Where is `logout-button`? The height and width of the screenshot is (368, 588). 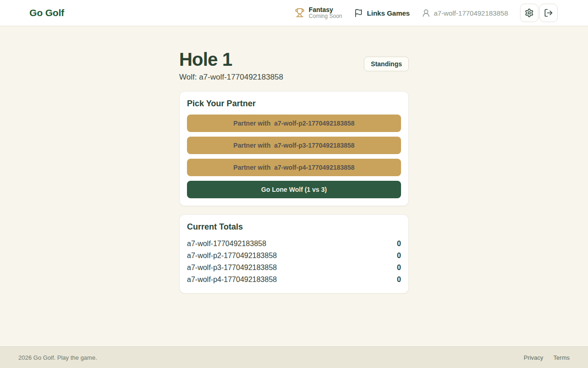
logout-button is located at coordinates (548, 13).